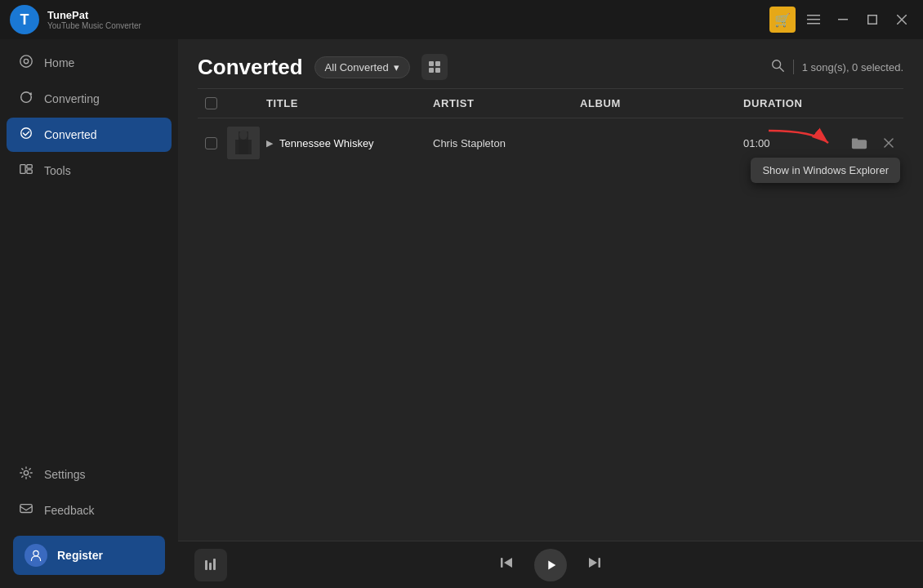 This screenshot has width=923, height=588. I want to click on sidebar-item-tools: Tools, so click(89, 171).